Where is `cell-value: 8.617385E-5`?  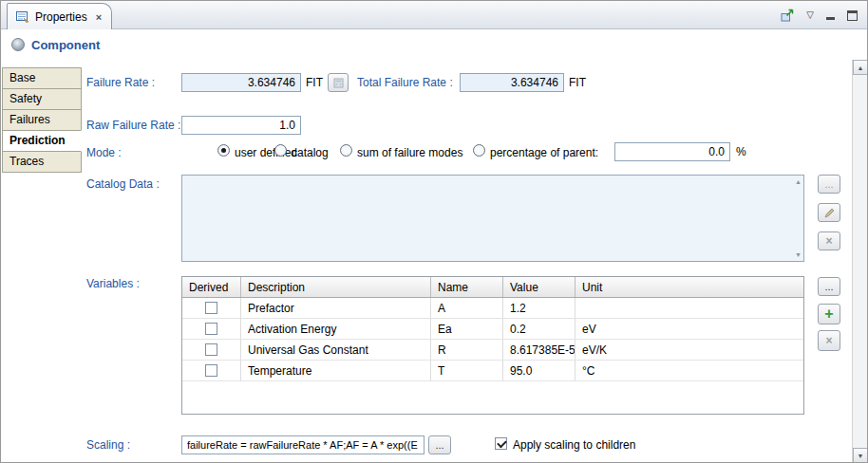
cell-value: 8.617385E-5 is located at coordinates (539, 349).